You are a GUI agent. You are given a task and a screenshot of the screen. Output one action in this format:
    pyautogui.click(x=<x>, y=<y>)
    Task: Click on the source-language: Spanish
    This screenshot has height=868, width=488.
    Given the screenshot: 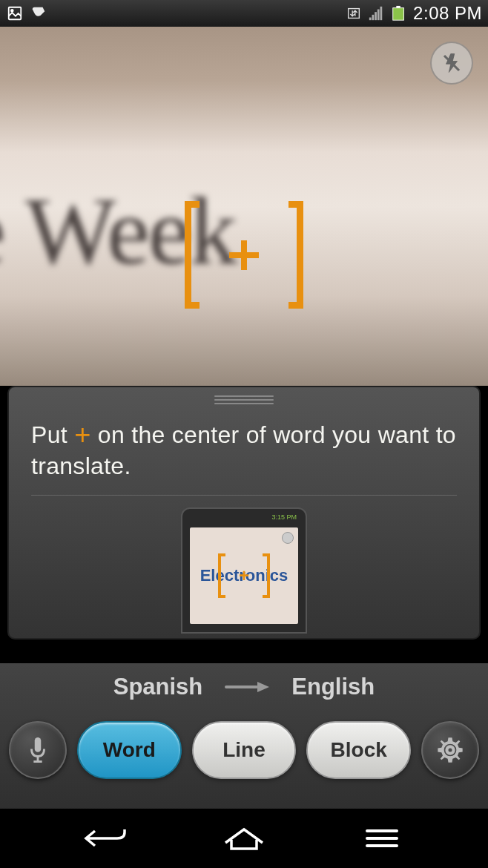 What is the action you would take?
    pyautogui.click(x=159, y=687)
    